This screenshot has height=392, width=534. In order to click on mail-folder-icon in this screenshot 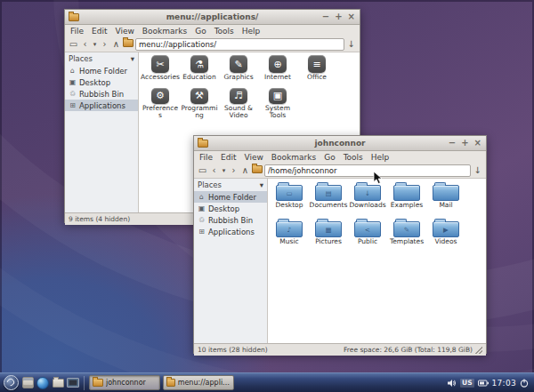, I will do `click(446, 193)`.